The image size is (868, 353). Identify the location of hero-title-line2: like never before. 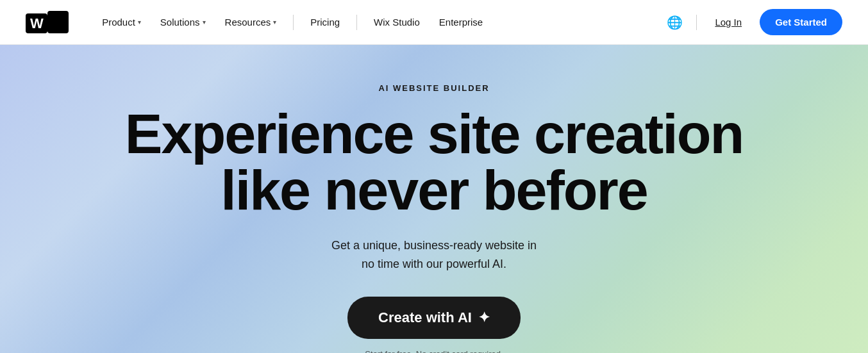
(433, 190).